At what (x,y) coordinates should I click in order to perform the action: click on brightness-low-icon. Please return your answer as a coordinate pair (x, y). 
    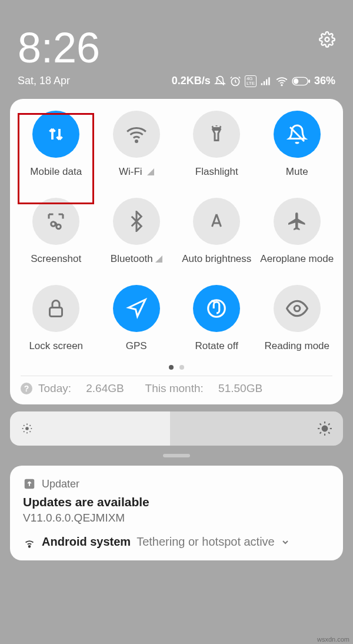
    Looking at the image, I should click on (27, 429).